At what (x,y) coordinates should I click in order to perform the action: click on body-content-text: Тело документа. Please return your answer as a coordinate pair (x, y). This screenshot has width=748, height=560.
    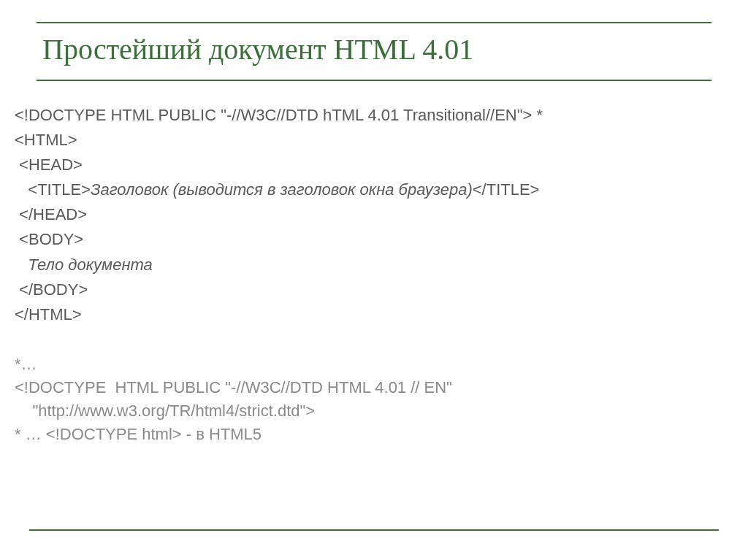
    Looking at the image, I should click on (91, 264).